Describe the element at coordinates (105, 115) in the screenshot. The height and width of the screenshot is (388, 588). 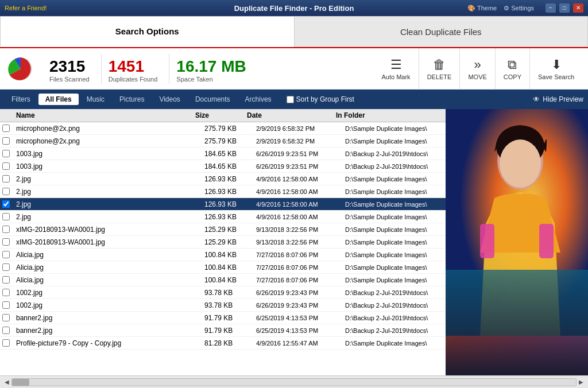
I see `header-name: Name` at that location.